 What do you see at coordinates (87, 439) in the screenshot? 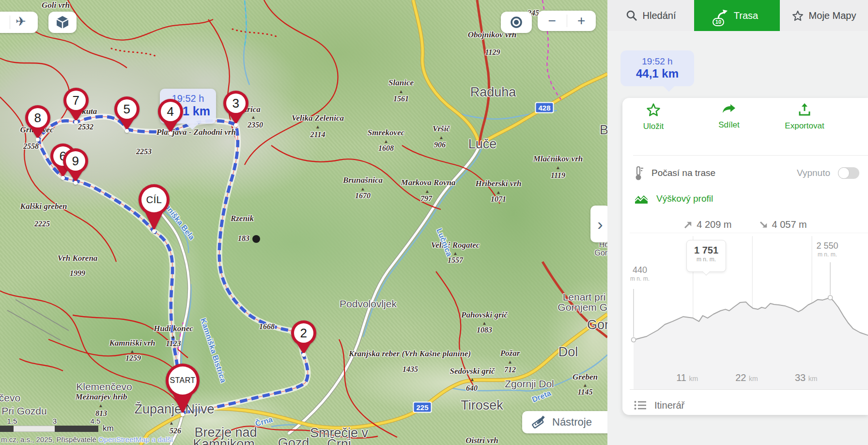
I see `map-attribution: m.cz, a.s., 2025, Přispěvatelé OpenStree…` at bounding box center [87, 439].